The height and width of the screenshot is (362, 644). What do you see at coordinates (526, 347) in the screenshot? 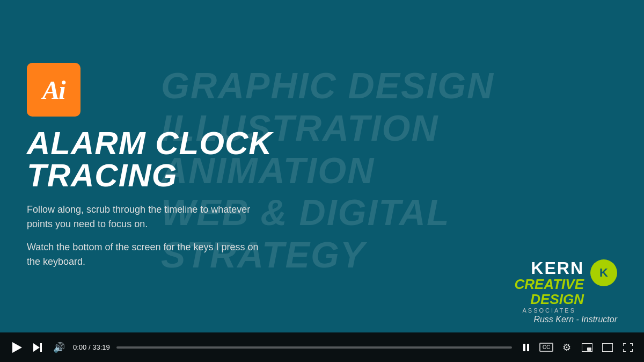
I see `pause-button` at bounding box center [526, 347].